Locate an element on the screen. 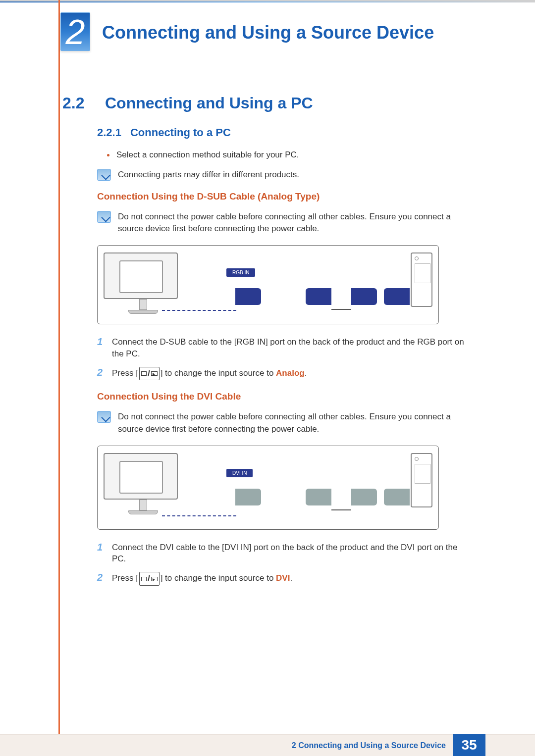 The height and width of the screenshot is (756, 535). section-heading: 2.2 Connecting and Using a PC is located at coordinates (266, 103).